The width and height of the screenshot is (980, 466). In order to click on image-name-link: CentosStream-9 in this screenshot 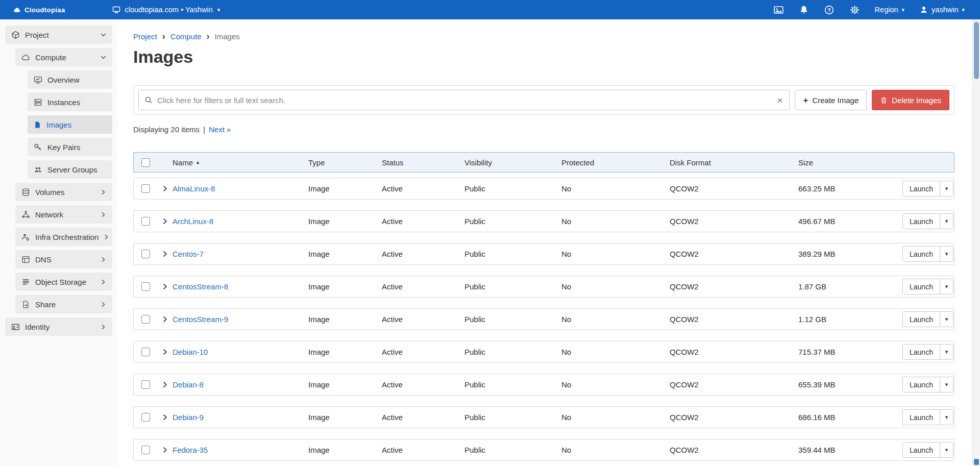, I will do `click(240, 320)`.